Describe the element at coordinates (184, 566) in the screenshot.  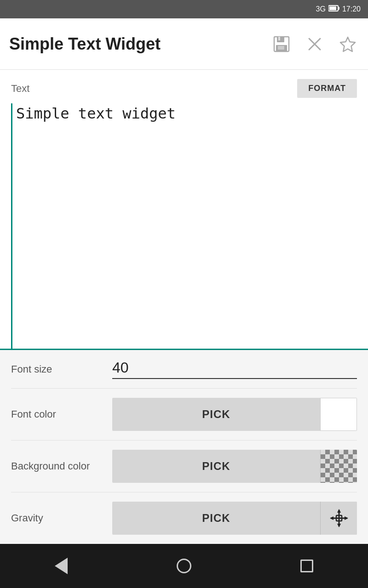
I see `home-button` at that location.